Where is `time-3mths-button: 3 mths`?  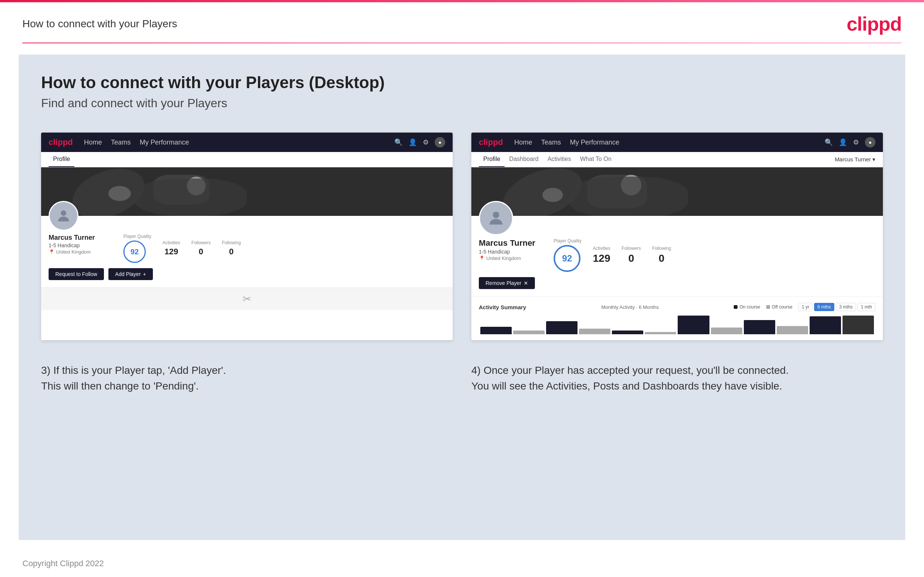 time-3mths-button: 3 mths is located at coordinates (846, 307).